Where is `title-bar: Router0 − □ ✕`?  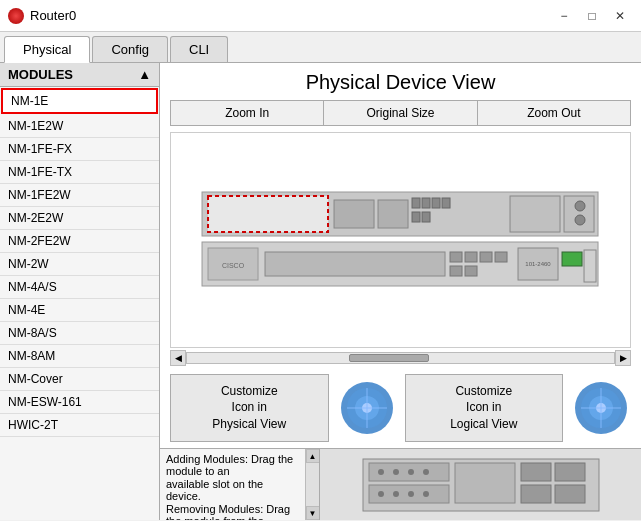
title-bar: Router0 − □ ✕ is located at coordinates (320, 16).